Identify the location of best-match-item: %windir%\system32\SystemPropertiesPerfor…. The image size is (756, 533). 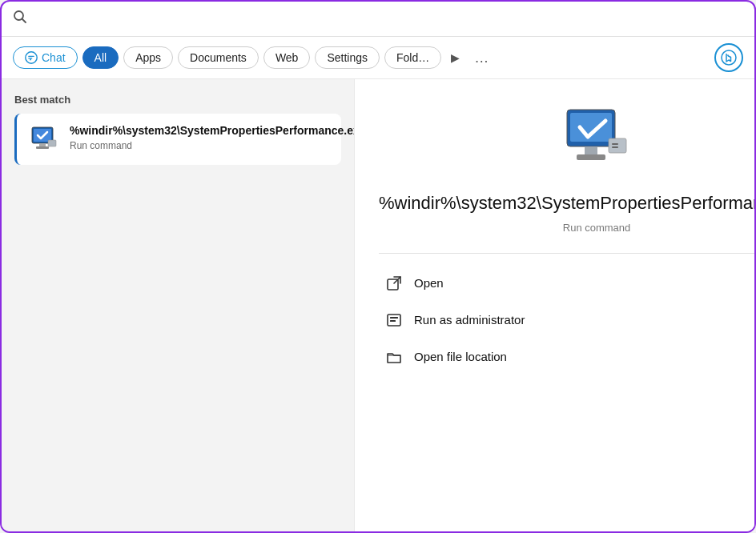
(178, 139).